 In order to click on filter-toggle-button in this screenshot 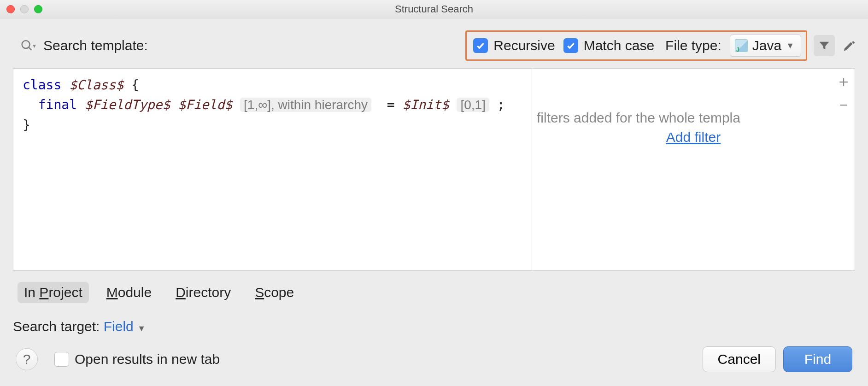, I will do `click(824, 46)`.